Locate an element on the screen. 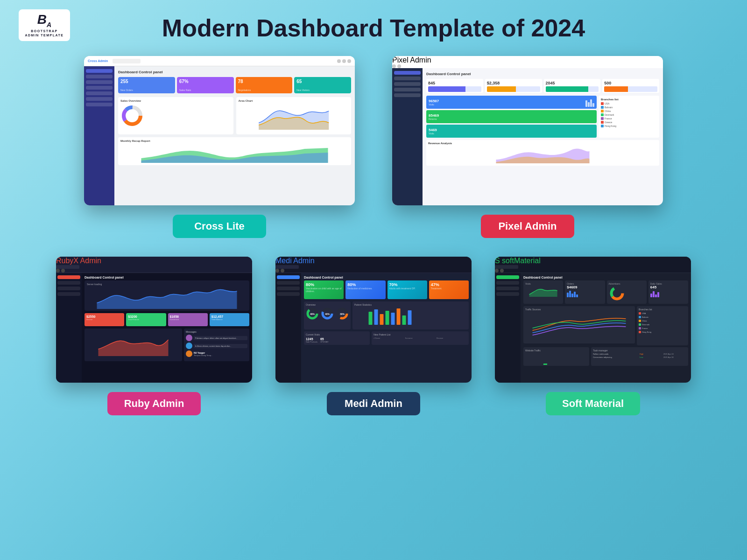 Image resolution: width=747 pixels, height=560 pixels. brand-label: S softMaterial is located at coordinates (518, 260).